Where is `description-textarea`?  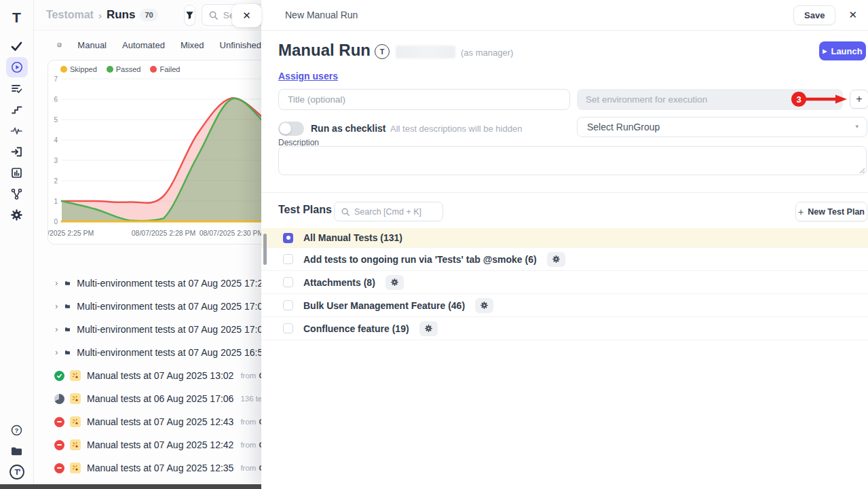 description-textarea is located at coordinates (573, 160).